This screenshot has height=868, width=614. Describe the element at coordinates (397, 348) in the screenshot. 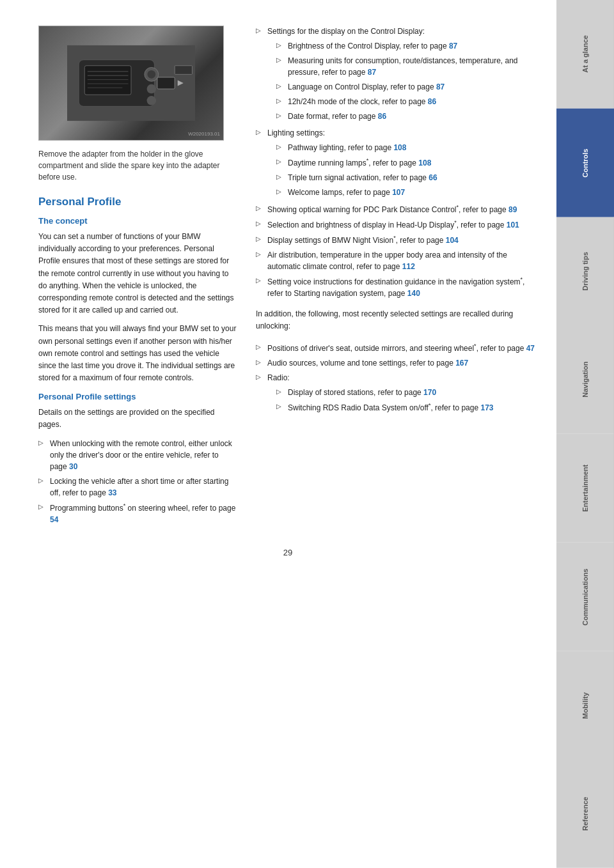

I see `list-item-seat: Positions of driver's seat, outside mirr…` at that location.